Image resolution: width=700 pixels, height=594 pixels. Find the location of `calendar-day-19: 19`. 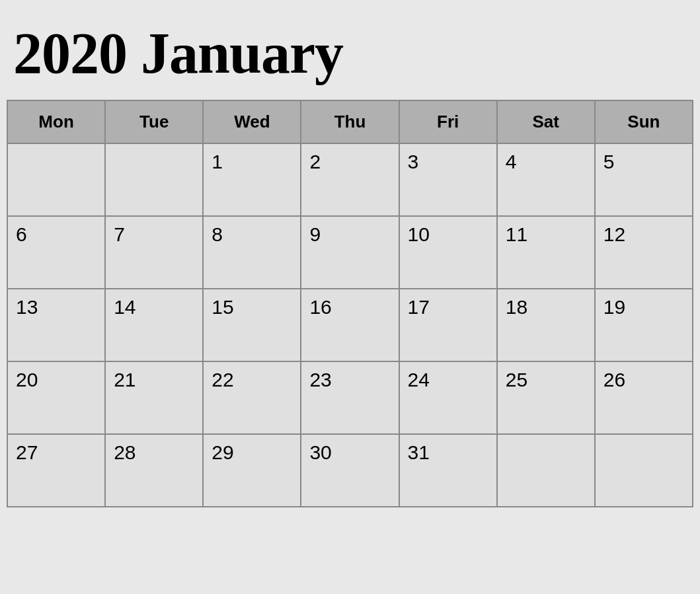

calendar-day-19: 19 is located at coordinates (644, 325).